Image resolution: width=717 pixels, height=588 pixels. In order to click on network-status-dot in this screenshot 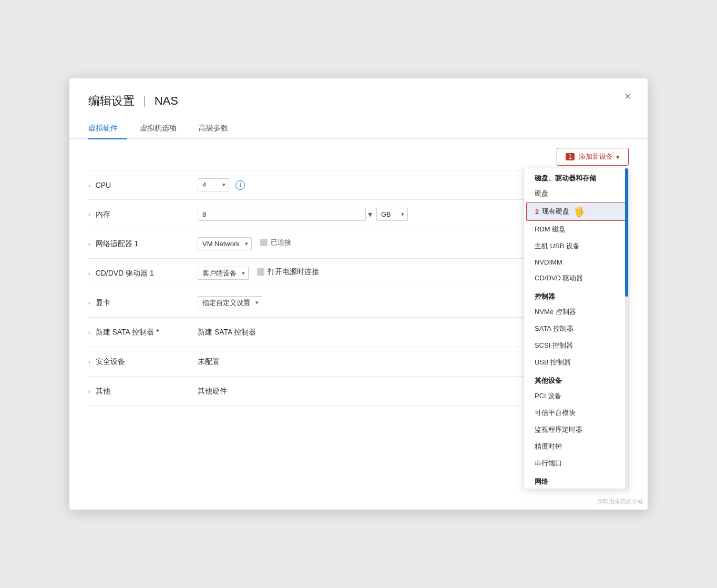, I will do `click(264, 242)`.